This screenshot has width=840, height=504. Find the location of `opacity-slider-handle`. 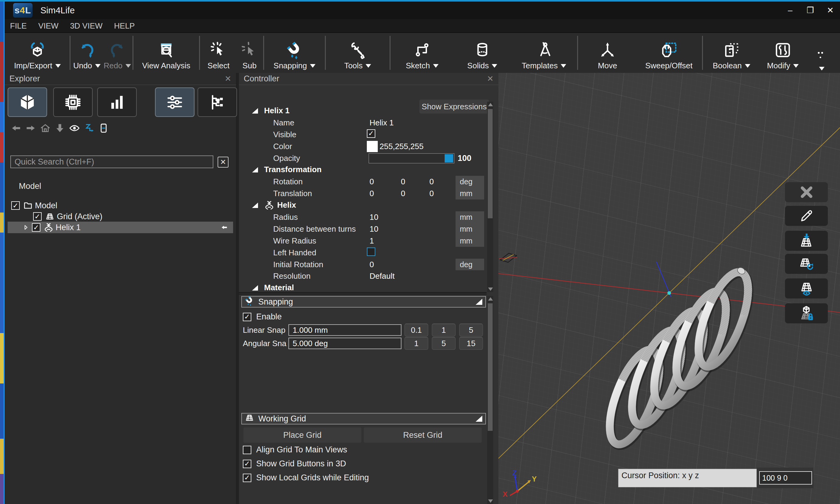

opacity-slider-handle is located at coordinates (449, 158).